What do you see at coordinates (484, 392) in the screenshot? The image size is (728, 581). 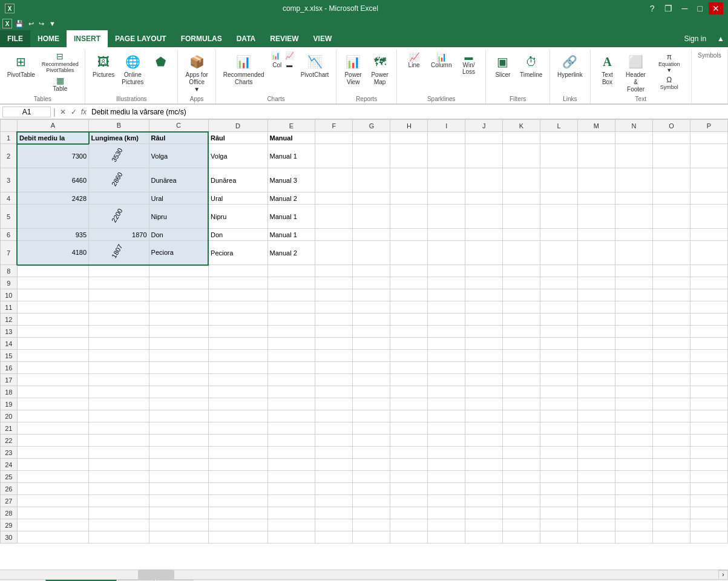 I see `cell-J18` at bounding box center [484, 392].